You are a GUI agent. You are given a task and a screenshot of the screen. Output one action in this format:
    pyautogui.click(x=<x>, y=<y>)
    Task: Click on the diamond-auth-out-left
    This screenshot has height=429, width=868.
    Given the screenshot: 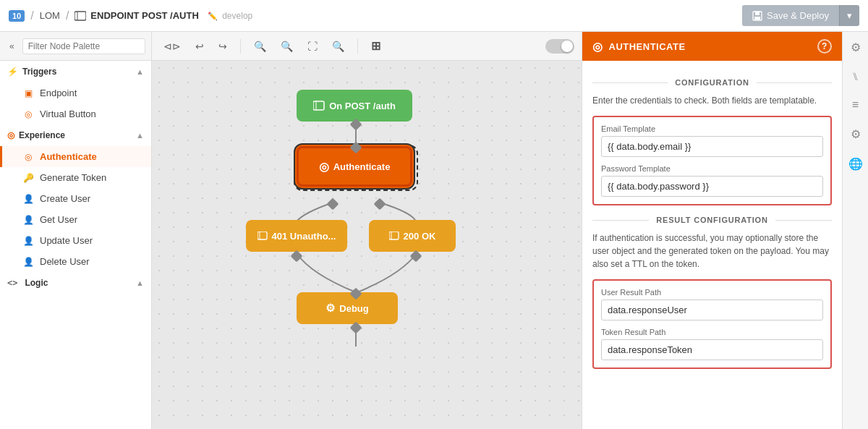 What is the action you would take?
    pyautogui.click(x=333, y=204)
    